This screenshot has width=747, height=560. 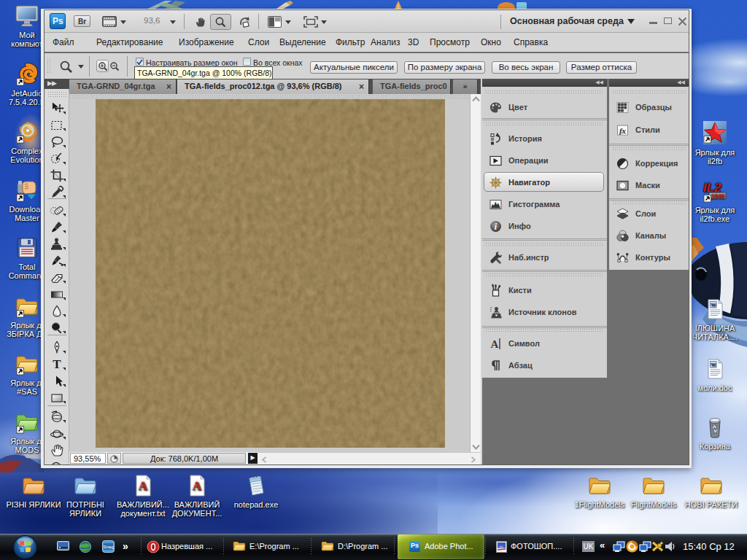 What do you see at coordinates (108, 547) in the screenshot?
I see `svg-text: Snag` at bounding box center [108, 547].